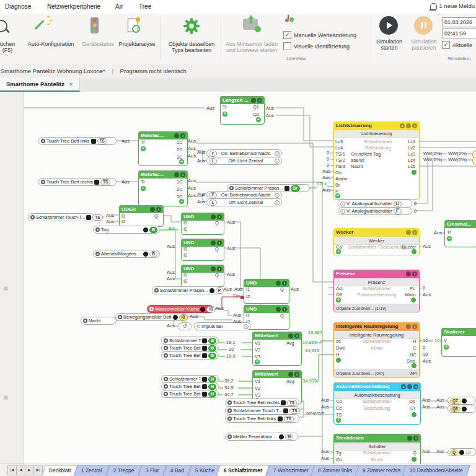 This screenshot has width=476, height=476. What do you see at coordinates (316, 46) in the screenshot?
I see `visual-identification-row: Visuelle Identifizierung` at bounding box center [316, 46].